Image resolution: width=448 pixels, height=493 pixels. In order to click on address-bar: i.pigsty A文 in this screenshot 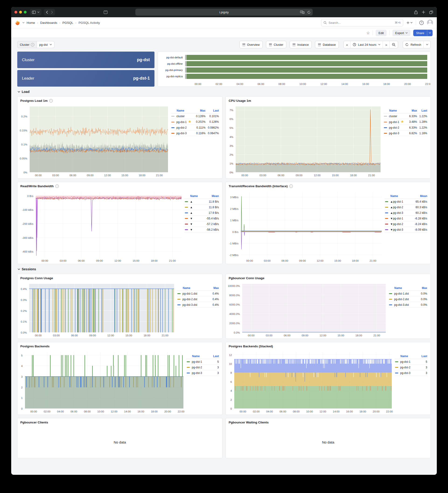, I will do `click(224, 12)`.